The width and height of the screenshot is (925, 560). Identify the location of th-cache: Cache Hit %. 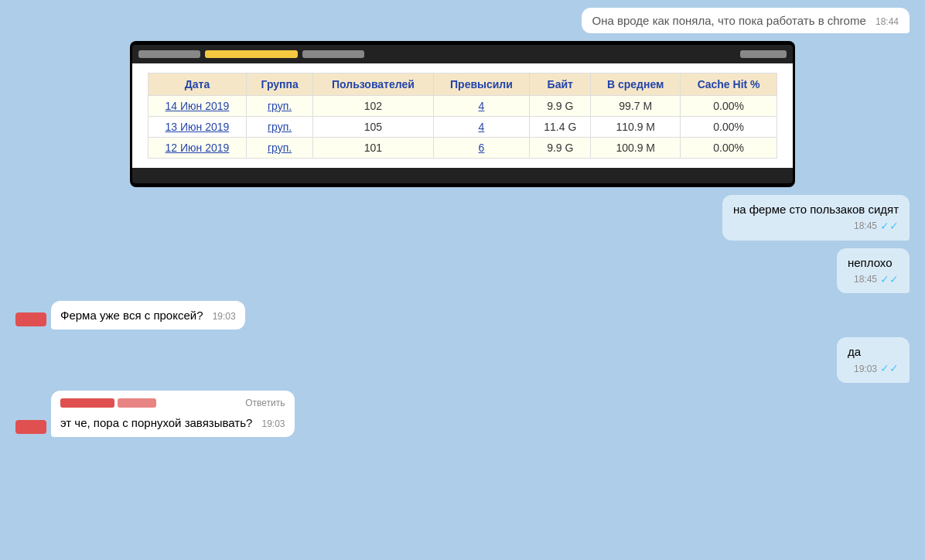
(729, 85).